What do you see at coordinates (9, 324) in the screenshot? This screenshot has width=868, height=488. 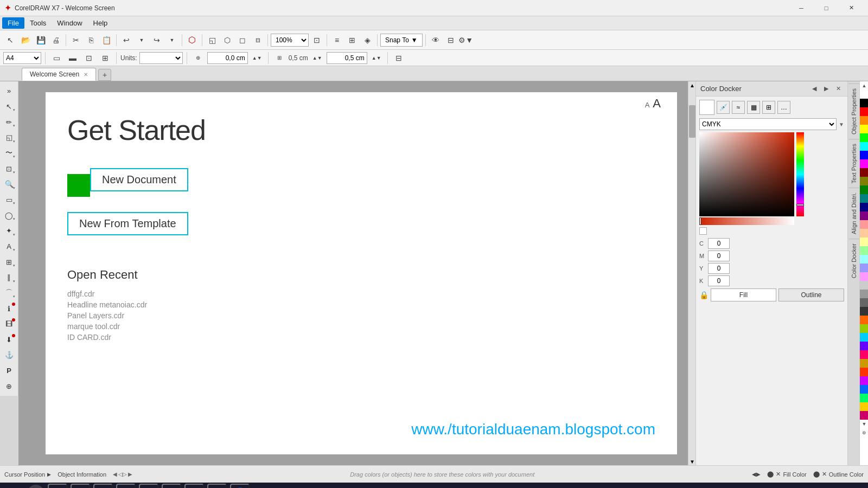 I see `tool-film: 🎞` at bounding box center [9, 324].